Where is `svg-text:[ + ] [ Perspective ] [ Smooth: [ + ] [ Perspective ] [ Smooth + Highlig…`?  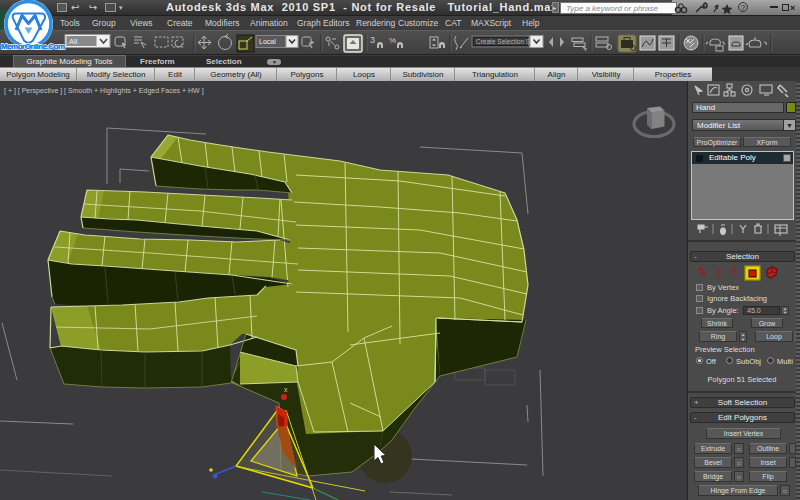
svg-text:[ + ] [ Perspective ] [ Smooth: [ + ] [ Perspective ] [ Smooth + Highlig… is located at coordinates (104, 91).